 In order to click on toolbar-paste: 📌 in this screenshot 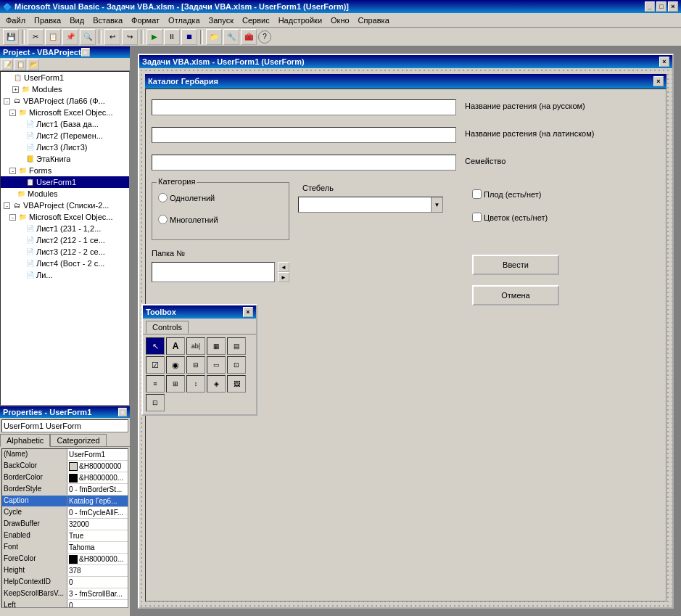, I will do `click(70, 37)`.